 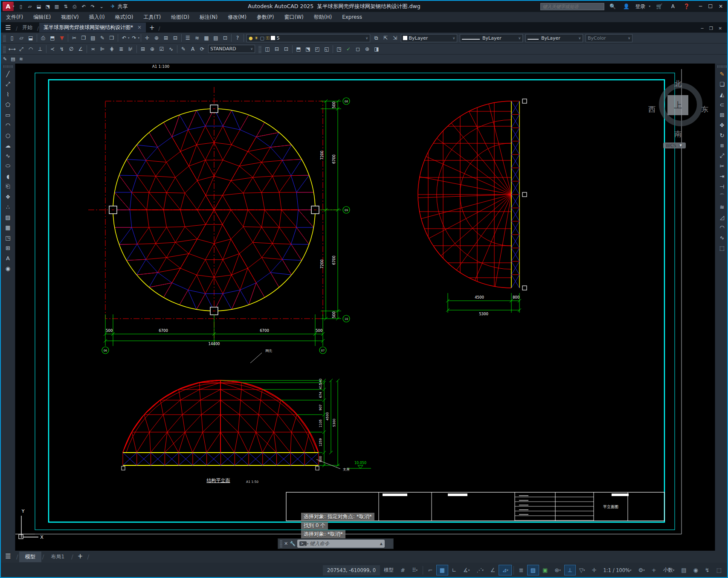 What do you see at coordinates (62, 49) in the screenshot?
I see `dim-jogged-icon: ↯` at bounding box center [62, 49].